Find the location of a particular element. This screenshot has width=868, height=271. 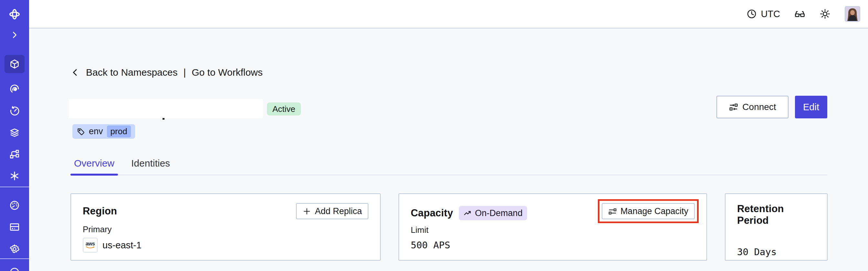

namespace-title-redacted is located at coordinates (166, 109).